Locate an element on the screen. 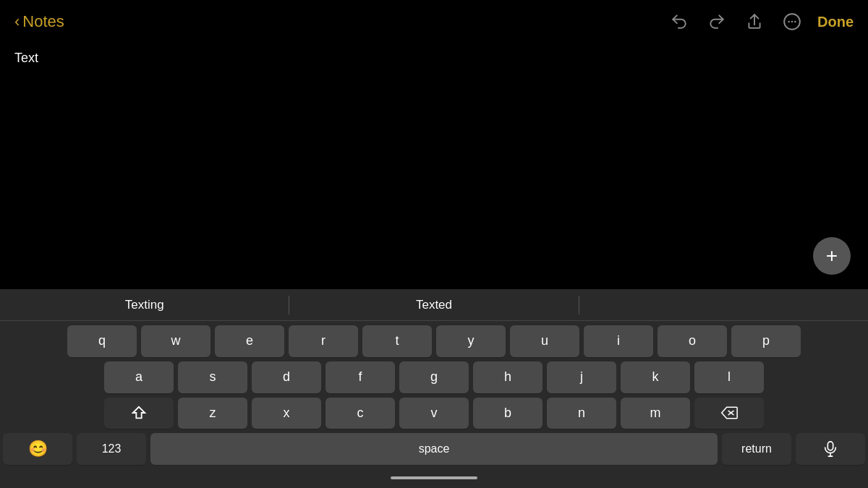 This screenshot has height=488, width=868. key-u: u is located at coordinates (545, 341).